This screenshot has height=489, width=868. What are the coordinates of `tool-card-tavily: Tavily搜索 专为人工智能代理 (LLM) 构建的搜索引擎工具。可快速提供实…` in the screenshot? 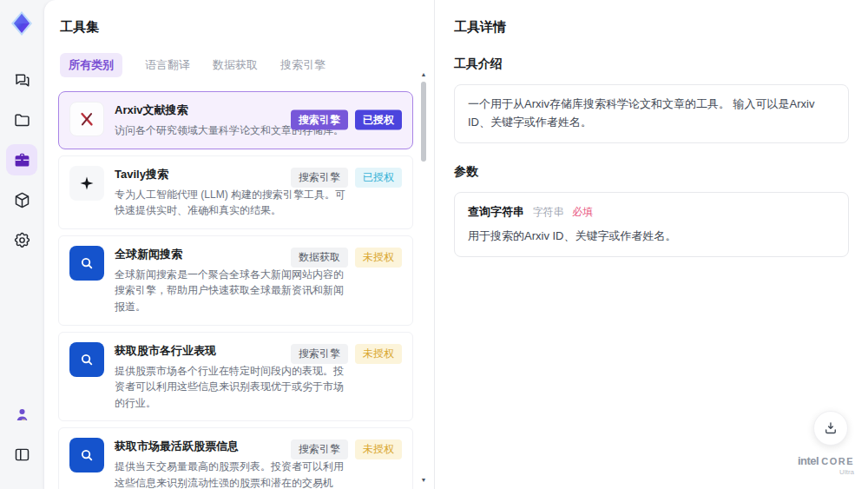 It's located at (236, 193).